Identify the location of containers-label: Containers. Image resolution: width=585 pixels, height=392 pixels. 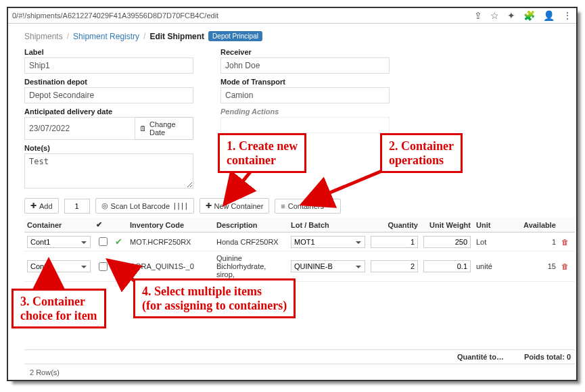
(306, 206).